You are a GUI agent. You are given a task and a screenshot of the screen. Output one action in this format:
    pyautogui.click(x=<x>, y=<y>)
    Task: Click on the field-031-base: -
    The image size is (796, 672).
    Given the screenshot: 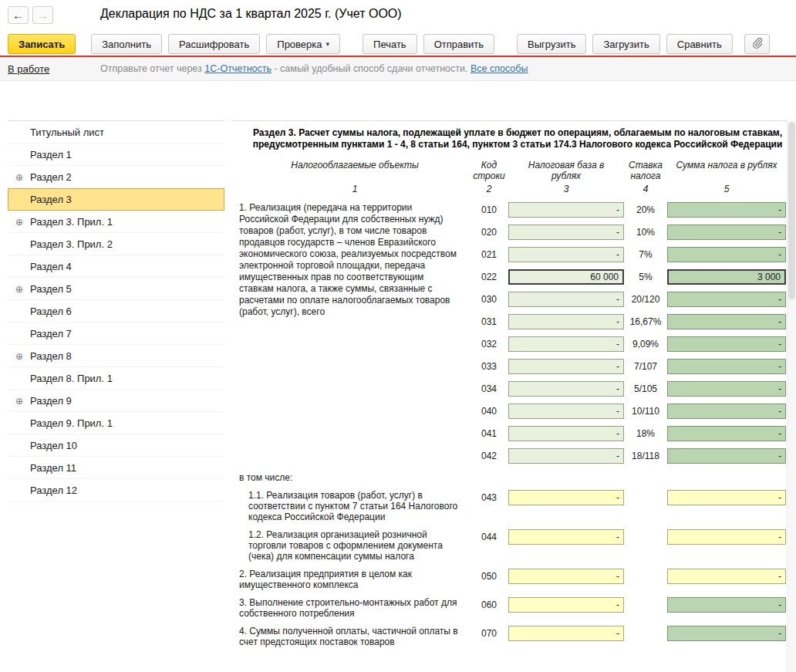 What is the action you would take?
    pyautogui.click(x=566, y=322)
    